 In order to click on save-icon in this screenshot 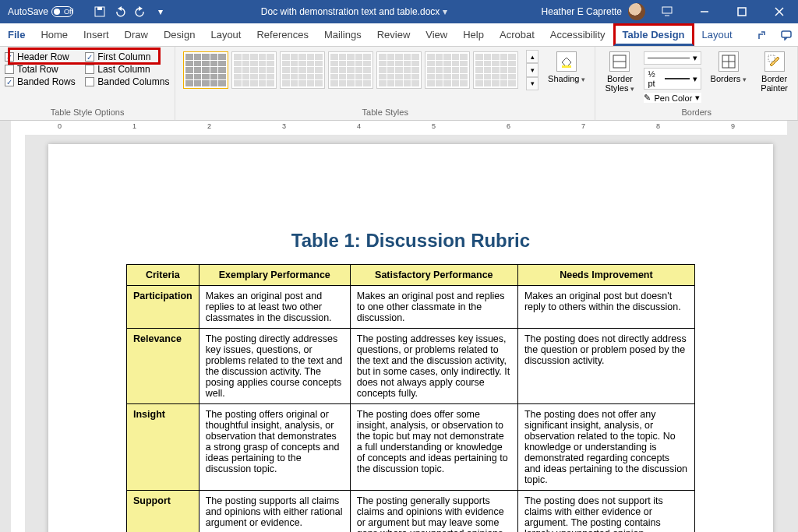, I will do `click(100, 12)`.